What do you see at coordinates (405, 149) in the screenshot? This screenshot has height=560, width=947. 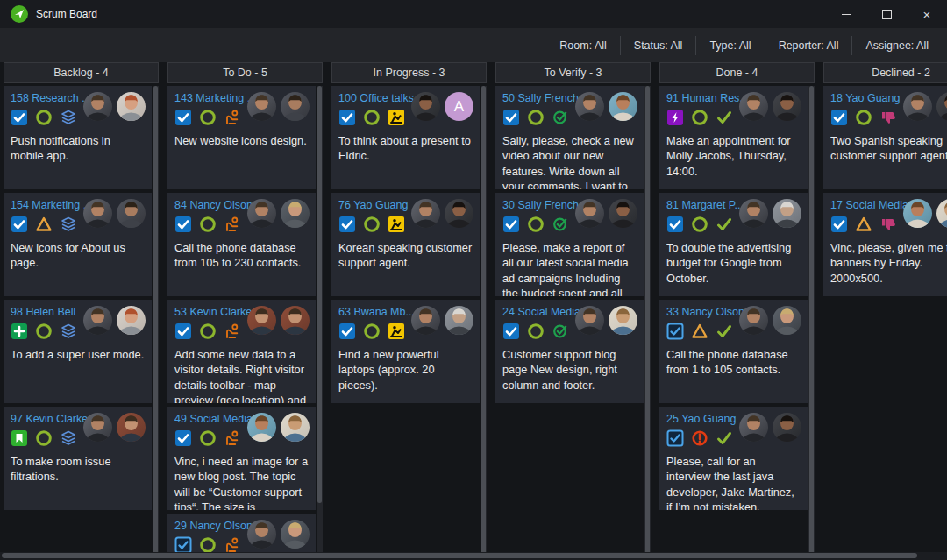 I see `card-text: To think about a present to Eldric.` at bounding box center [405, 149].